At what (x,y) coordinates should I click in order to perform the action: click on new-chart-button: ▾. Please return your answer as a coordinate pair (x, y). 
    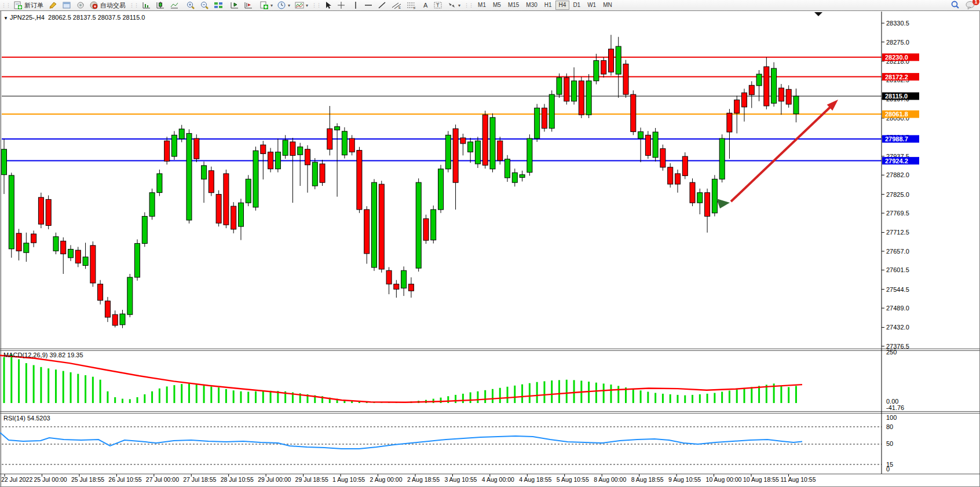
    Looking at the image, I should click on (266, 6).